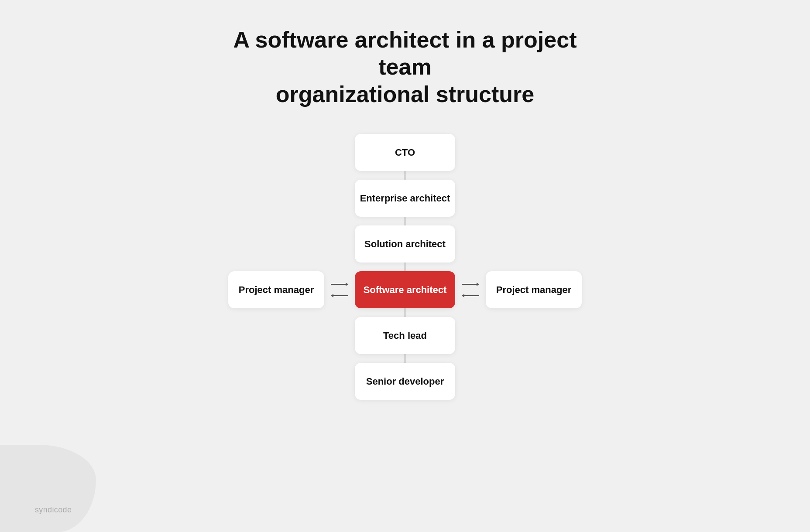  I want to click on arrow-left-right, so click(470, 294).